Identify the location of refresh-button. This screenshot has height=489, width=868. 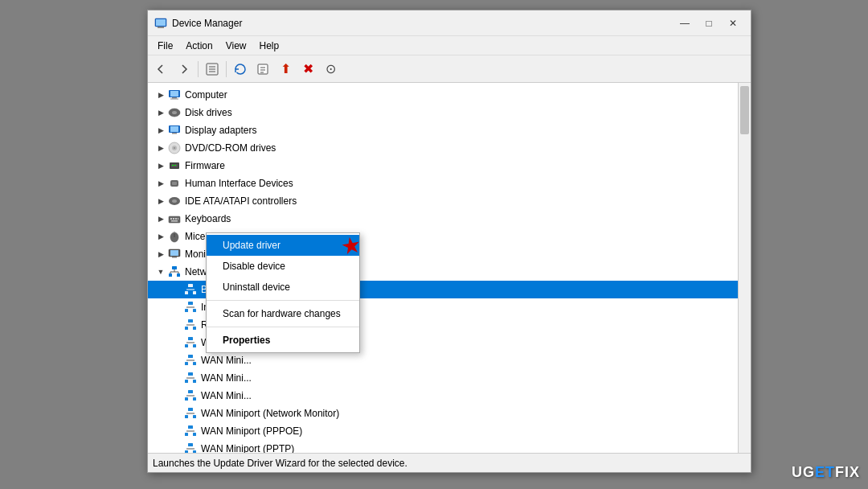
(240, 69).